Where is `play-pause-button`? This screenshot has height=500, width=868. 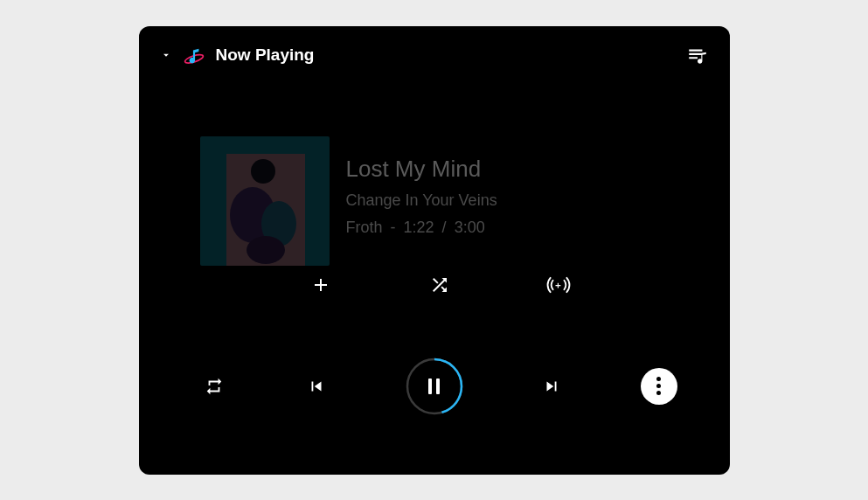 play-pause-button is located at coordinates (434, 386).